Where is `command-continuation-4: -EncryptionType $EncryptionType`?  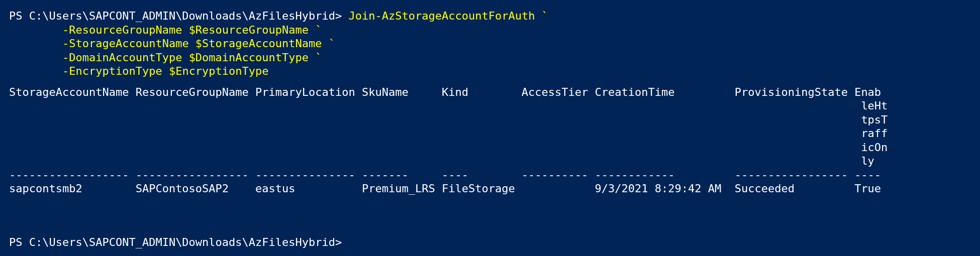 command-continuation-4: -EncryptionType $EncryptionType is located at coordinates (139, 71).